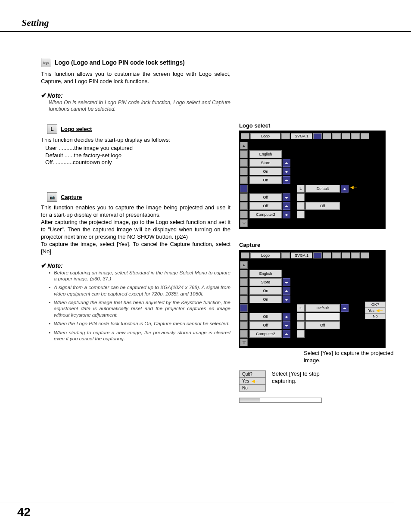 This screenshot has width=411, height=532. I want to click on page-number: 42, so click(24, 512).